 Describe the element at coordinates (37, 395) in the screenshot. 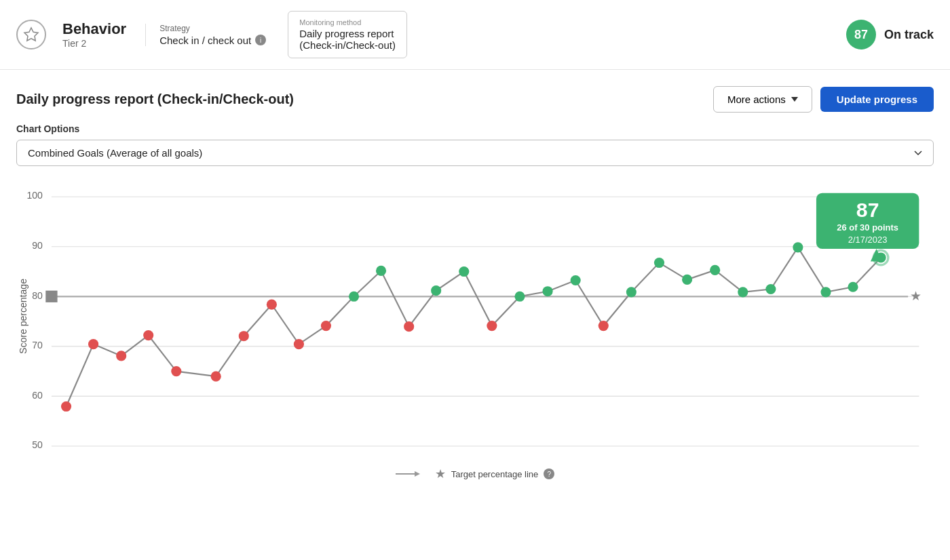

I see `svg-text: 60` at that location.